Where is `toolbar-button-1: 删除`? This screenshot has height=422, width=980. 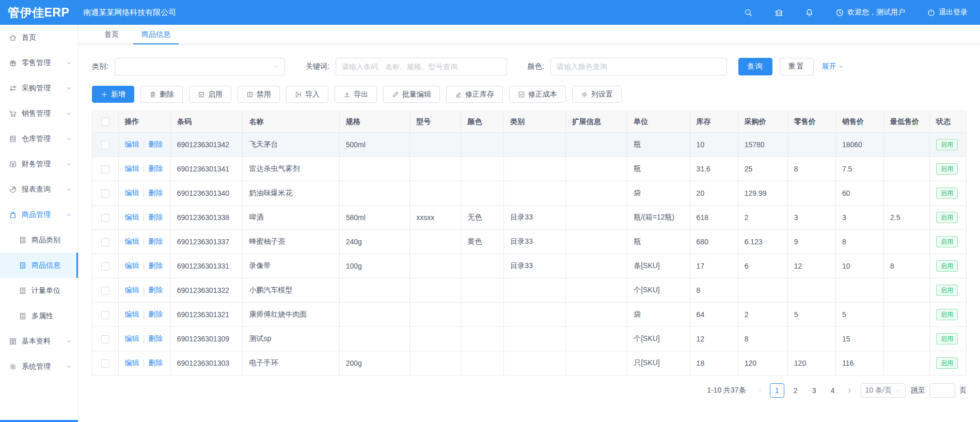 toolbar-button-1: 删除 is located at coordinates (162, 94).